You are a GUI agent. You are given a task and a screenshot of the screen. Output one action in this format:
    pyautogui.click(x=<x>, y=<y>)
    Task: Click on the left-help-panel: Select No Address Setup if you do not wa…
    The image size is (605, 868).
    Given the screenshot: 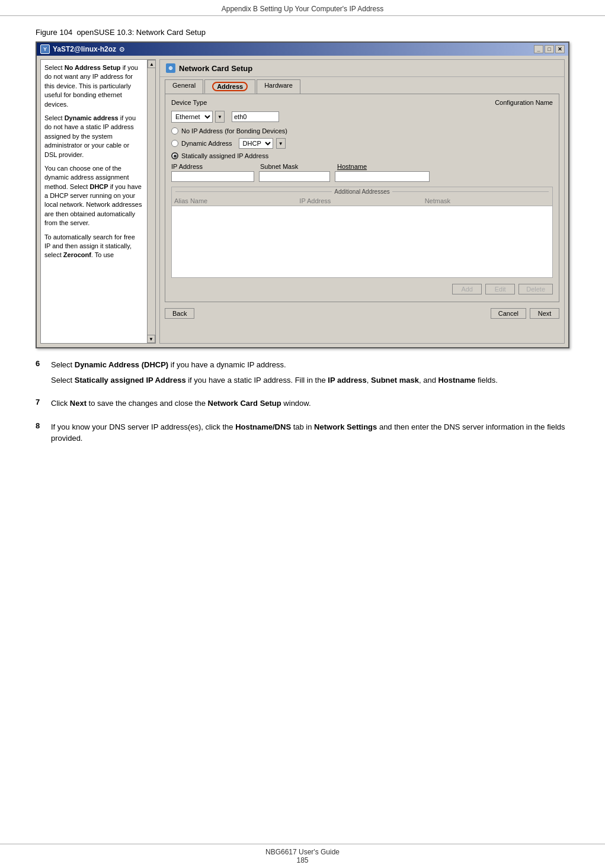 What is the action you would take?
    pyautogui.click(x=98, y=201)
    